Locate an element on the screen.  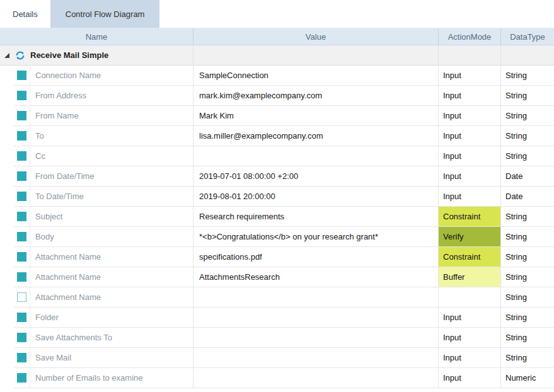
group-value-cell is located at coordinates (316, 55).